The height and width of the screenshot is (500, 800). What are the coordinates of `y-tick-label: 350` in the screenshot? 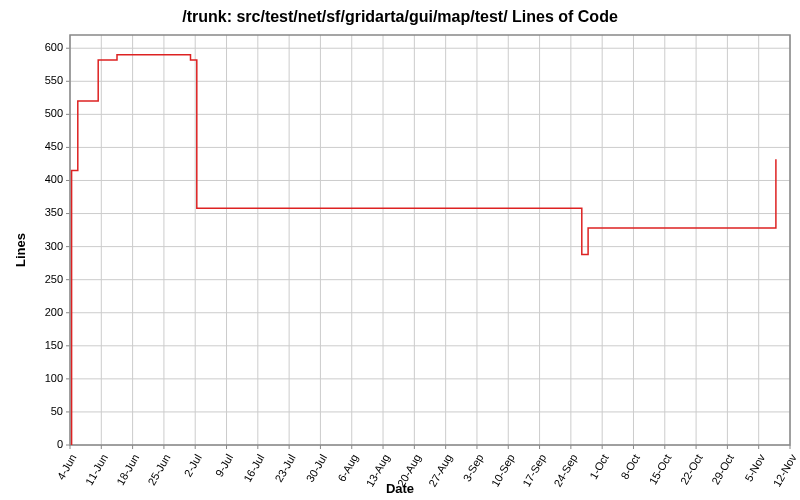 It's located at (54, 212).